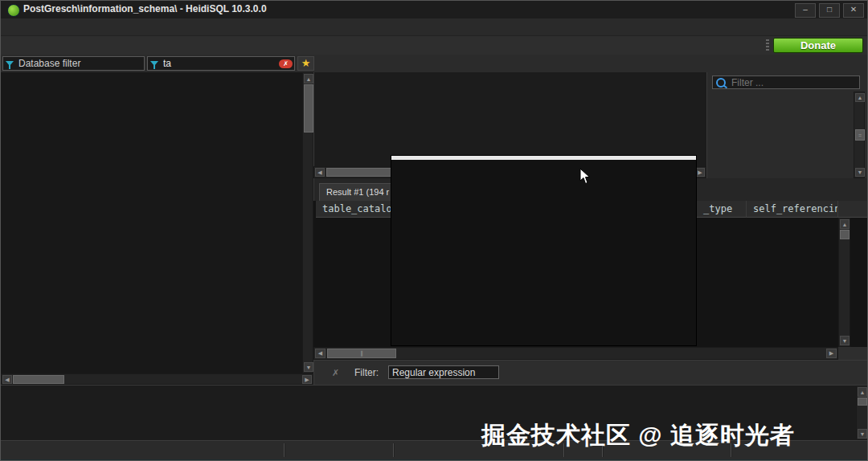 Image resolution: width=868 pixels, height=461 pixels. What do you see at coordinates (721, 83) in the screenshot?
I see `search-icon` at bounding box center [721, 83].